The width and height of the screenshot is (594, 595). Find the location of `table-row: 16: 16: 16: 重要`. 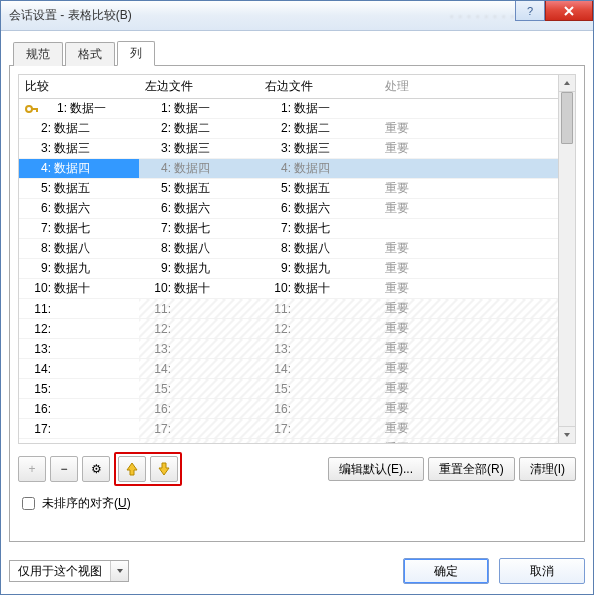

table-row: 16: 16: 16: 重要 is located at coordinates (288, 409).